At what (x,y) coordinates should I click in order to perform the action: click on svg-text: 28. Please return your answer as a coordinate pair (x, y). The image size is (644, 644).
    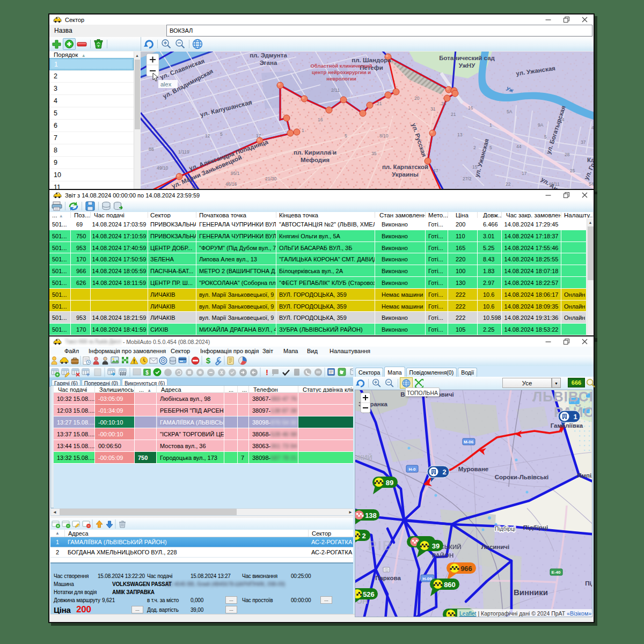
    Looking at the image, I should click on (567, 155).